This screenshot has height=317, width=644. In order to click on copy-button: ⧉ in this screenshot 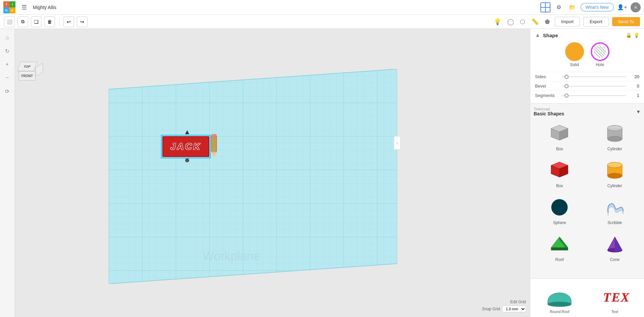, I will do `click(23, 22)`.